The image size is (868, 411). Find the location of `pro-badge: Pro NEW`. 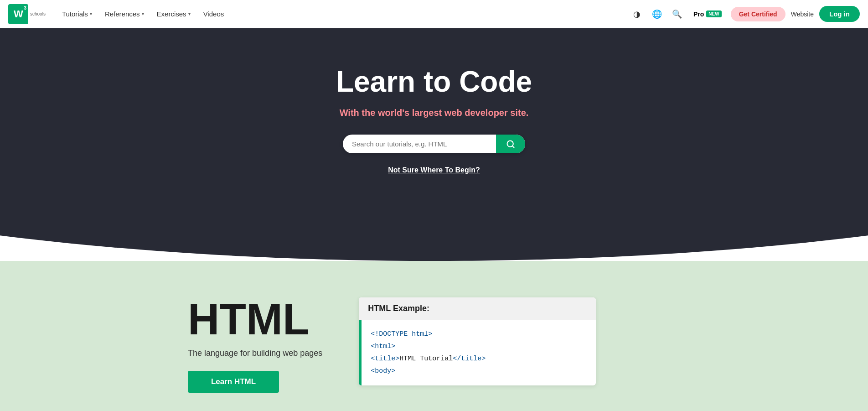

pro-badge: Pro NEW is located at coordinates (708, 14).